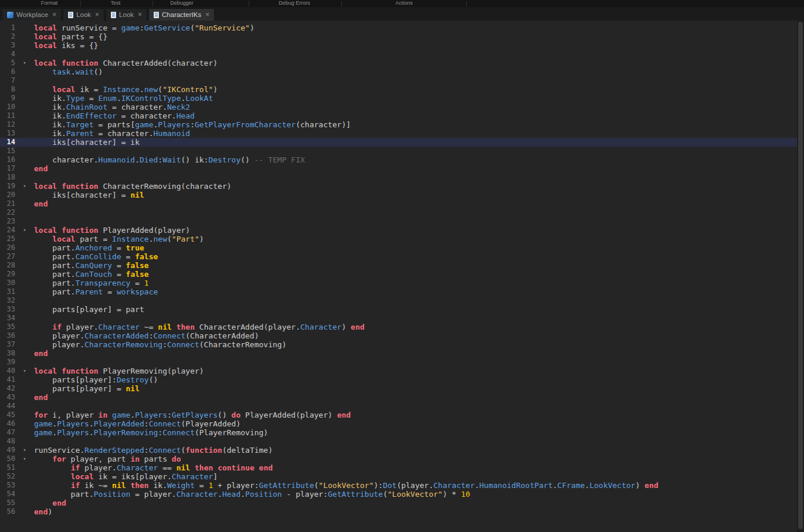 The height and width of the screenshot is (532, 804). Describe the element at coordinates (8, 72) in the screenshot. I see `line-number: 6` at that location.